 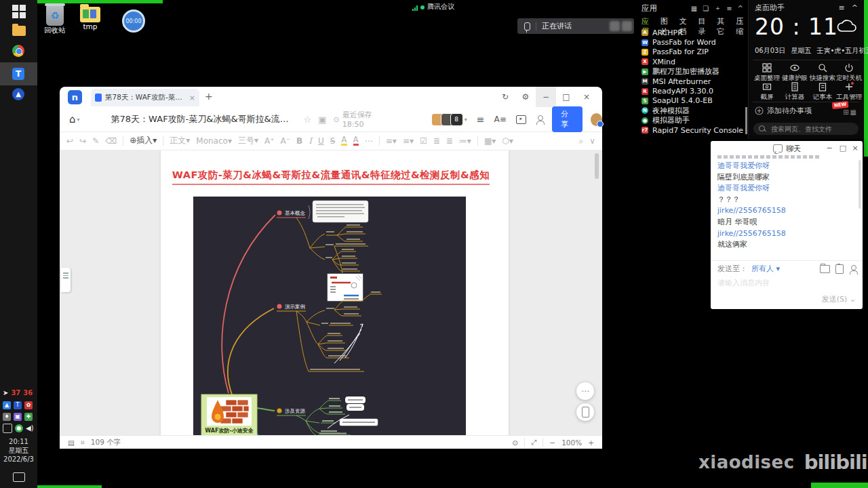 What do you see at coordinates (7, 405) in the screenshot?
I see `tray-app-icon: ▲` at bounding box center [7, 405].